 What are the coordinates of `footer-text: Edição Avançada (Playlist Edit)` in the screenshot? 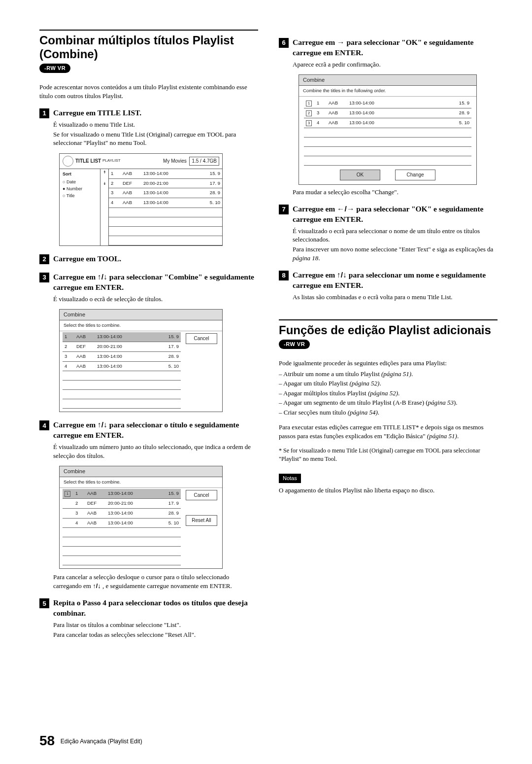 It's located at (101, 741).